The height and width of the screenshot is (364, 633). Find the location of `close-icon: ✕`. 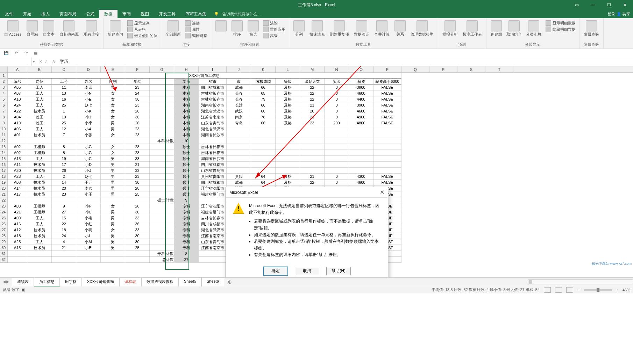

close-icon: ✕ is located at coordinates (625, 5).